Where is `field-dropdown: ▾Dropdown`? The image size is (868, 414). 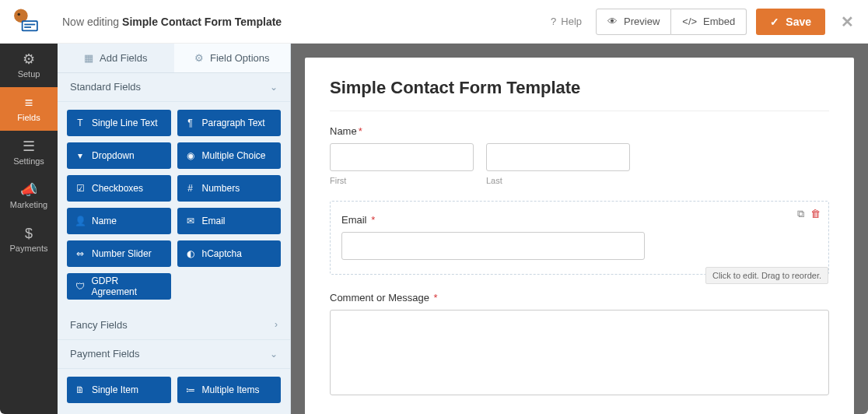
field-dropdown: ▾Dropdown is located at coordinates (119, 156).